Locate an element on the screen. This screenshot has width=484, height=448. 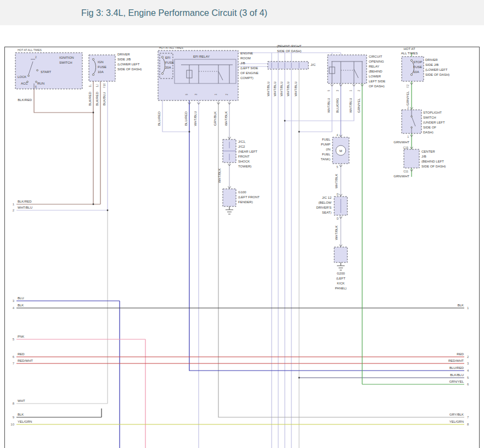
circuit-opening-relay-box is located at coordinates (347, 69).